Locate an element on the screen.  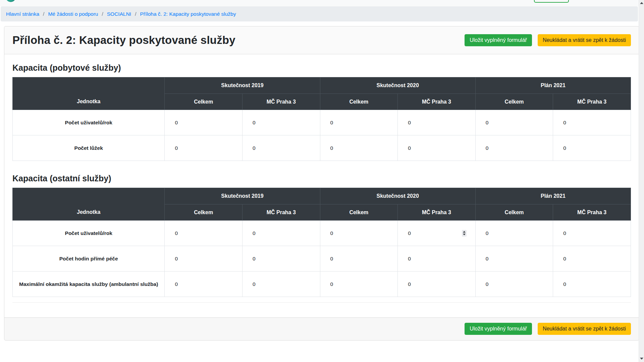
save-form-button-bottom: Uložit vyplněný formulář is located at coordinates (498, 329).